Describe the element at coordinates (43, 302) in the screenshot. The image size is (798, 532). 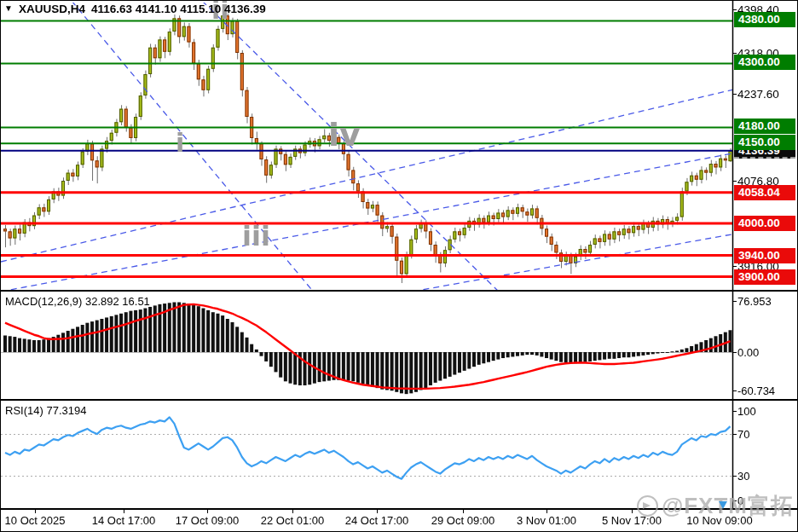
I see `macd-name: MACD(12,26,9)` at that location.